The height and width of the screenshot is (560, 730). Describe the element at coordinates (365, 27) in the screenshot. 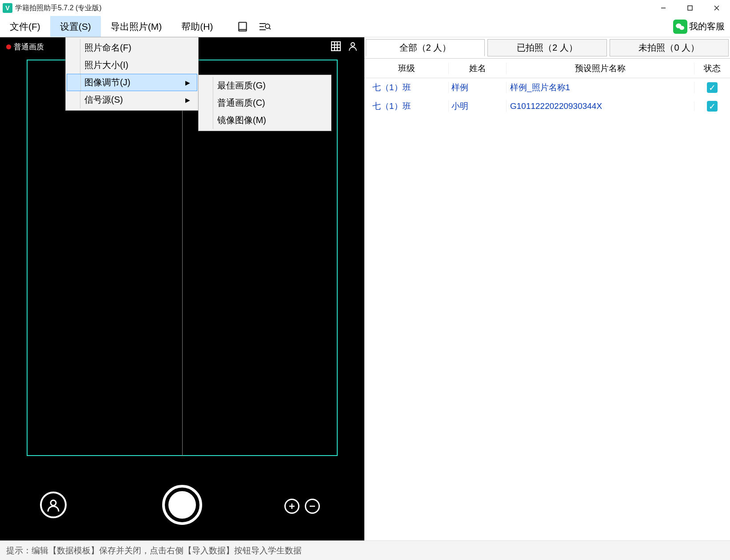

I see `menubar: 文件(F) 设置(S) 导出照片(M) 帮助(H) 我的客服 照片命名(F) 照…` at that location.